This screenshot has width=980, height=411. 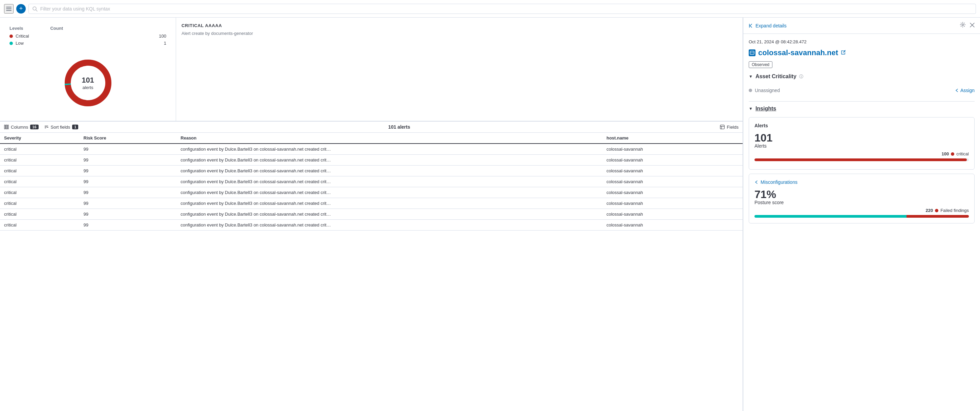 I want to click on alerts-count-label: 101 alerts, so click(x=399, y=127).